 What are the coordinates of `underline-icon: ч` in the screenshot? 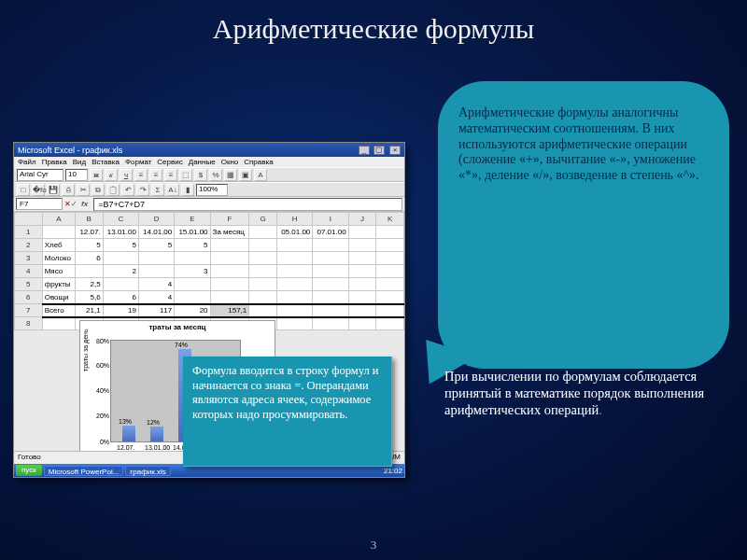 It's located at (126, 175).